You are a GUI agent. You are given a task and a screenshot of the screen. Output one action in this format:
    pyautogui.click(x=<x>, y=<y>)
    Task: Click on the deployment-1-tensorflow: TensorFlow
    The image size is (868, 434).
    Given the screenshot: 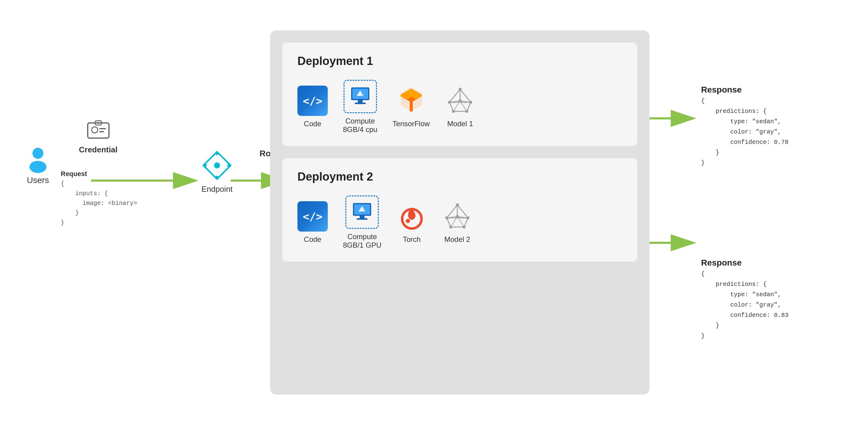 What is the action you would take?
    pyautogui.click(x=411, y=107)
    